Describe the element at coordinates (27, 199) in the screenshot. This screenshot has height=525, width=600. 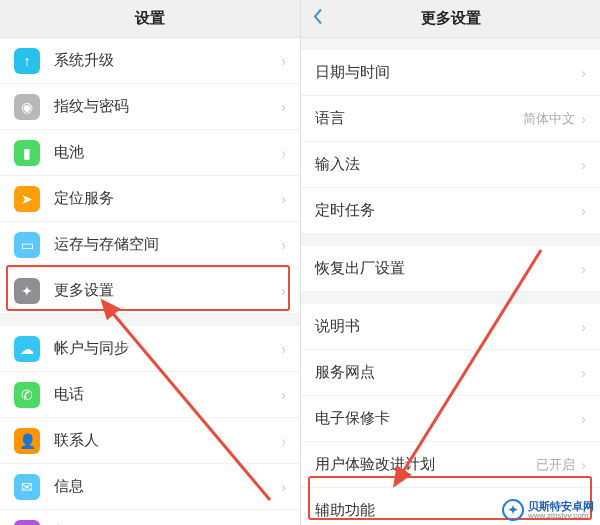
I see `row-icon: ➤` at that location.